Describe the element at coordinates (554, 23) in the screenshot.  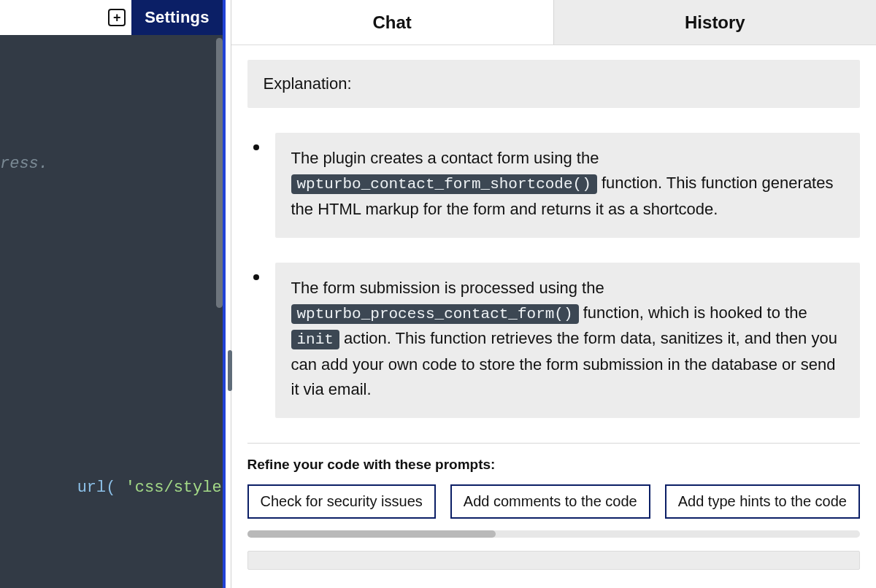
I see `tab-bar: Chat History` at that location.